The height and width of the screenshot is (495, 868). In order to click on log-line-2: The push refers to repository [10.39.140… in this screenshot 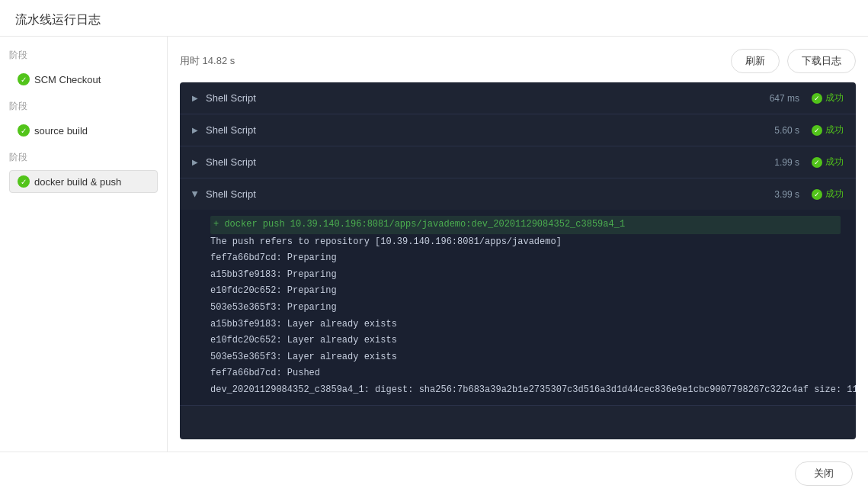, I will do `click(526, 243)`.